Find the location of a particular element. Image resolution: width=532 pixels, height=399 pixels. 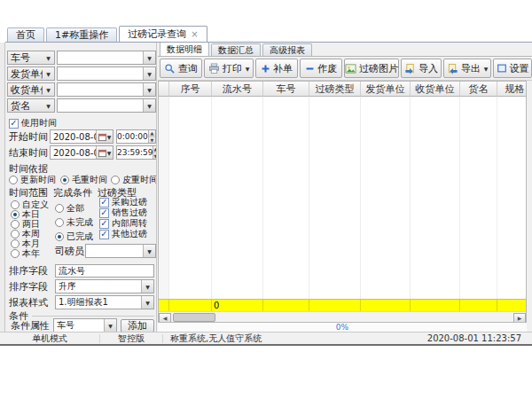

sort-order-combo: 升序▼ is located at coordinates (105, 286).